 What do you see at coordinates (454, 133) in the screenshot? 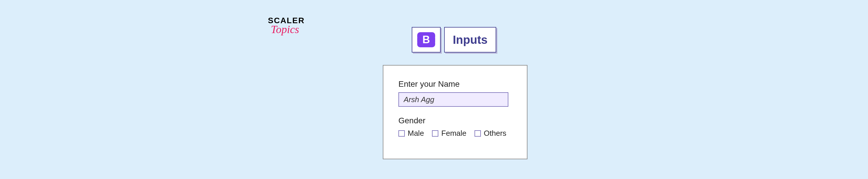
I see `checkbox-label-female: Female` at bounding box center [454, 133].